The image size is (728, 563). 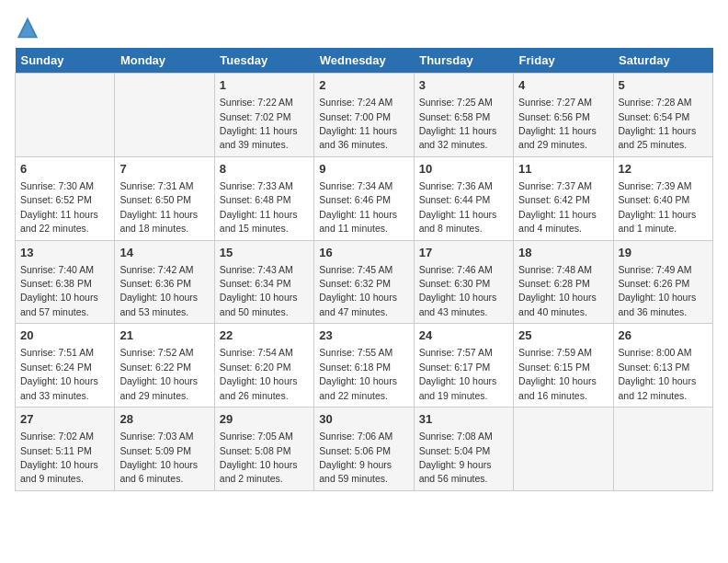 I want to click on weekday-header-saturday: Saturday, so click(x=663, y=61).